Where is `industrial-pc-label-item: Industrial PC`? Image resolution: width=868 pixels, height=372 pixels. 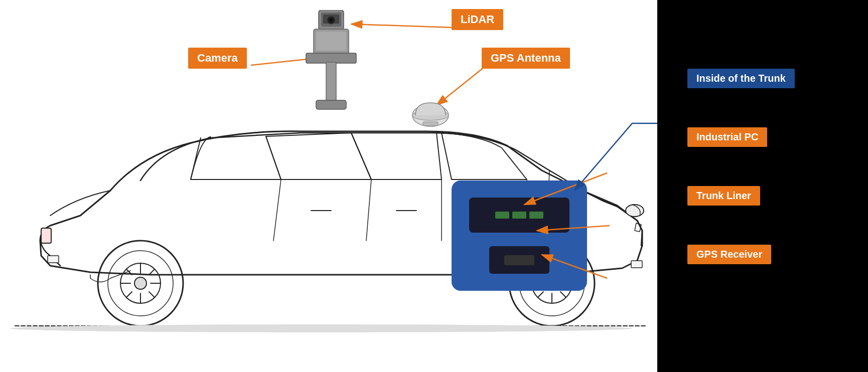
industrial-pc-label-item: Industrial PC is located at coordinates (778, 147).